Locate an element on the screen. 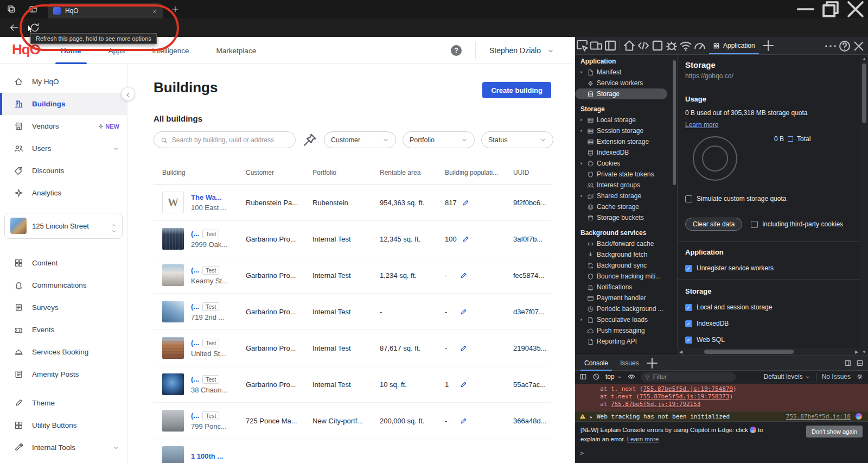 Image resolution: width=868 pixels, height=463 pixels. browser-tab: HqO is located at coordinates (105, 11).